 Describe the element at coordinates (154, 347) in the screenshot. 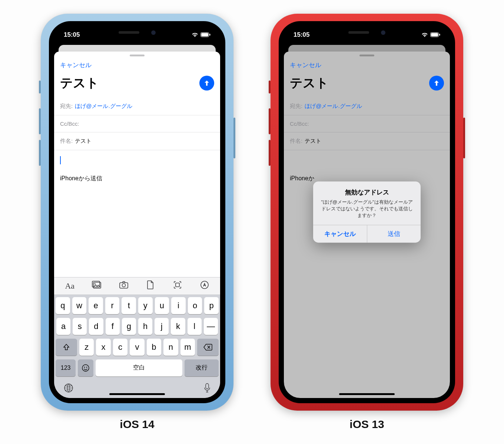

I see `key-b: b` at that location.